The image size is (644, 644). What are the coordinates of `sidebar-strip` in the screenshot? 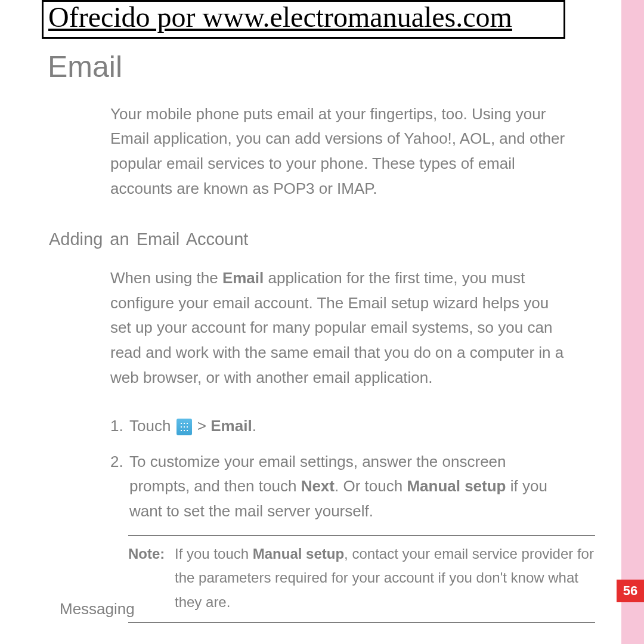 It's located at (633, 322).